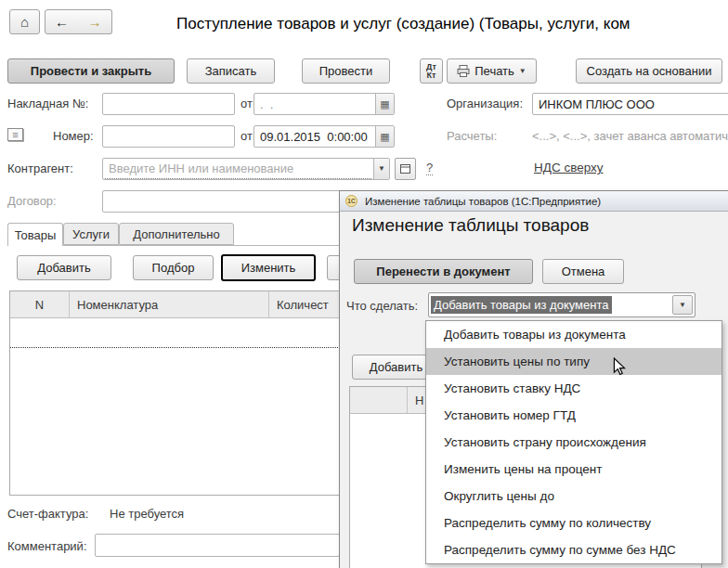 The width and height of the screenshot is (728, 568). Describe the element at coordinates (47, 546) in the screenshot. I see `comment-label: Комментарий:` at that location.